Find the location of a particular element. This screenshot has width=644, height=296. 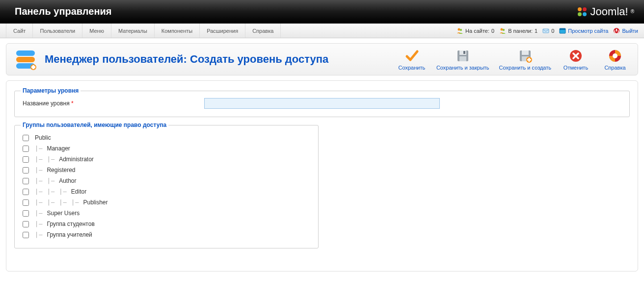

joomla-logo: Joomla! ® is located at coordinates (605, 12).